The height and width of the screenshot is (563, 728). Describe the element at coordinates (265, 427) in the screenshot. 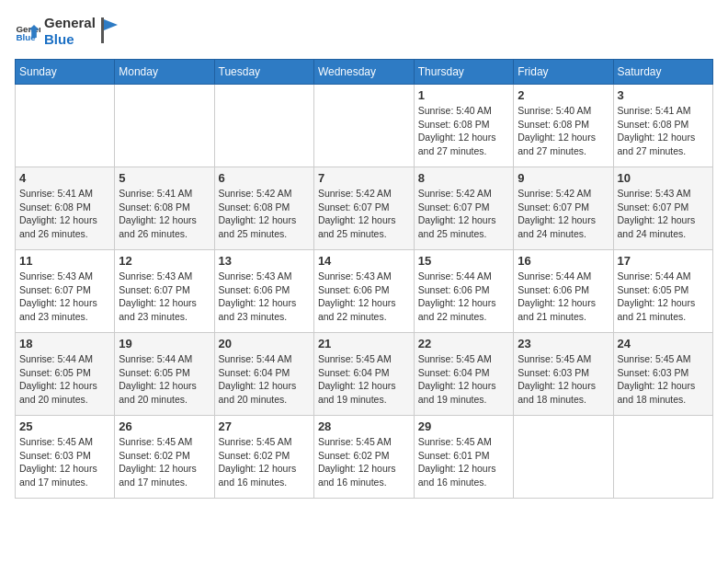

I see `day-number: 27` at that location.